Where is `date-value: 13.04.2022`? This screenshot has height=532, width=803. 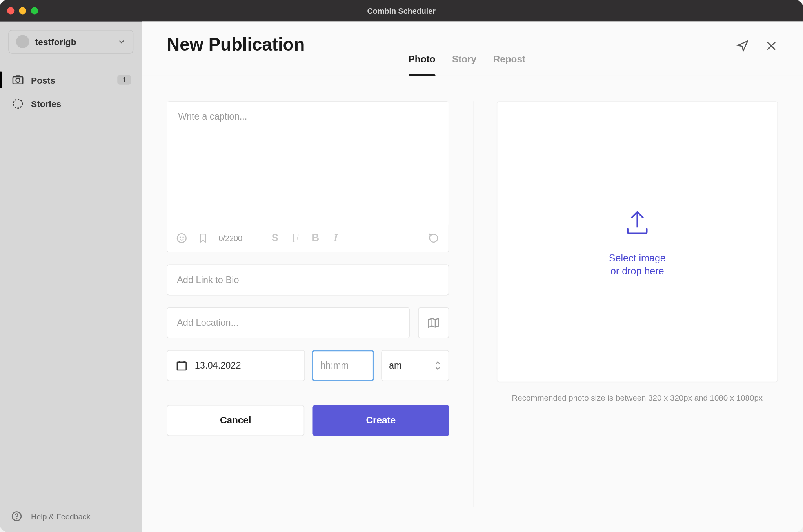
date-value: 13.04.2022 is located at coordinates (218, 365).